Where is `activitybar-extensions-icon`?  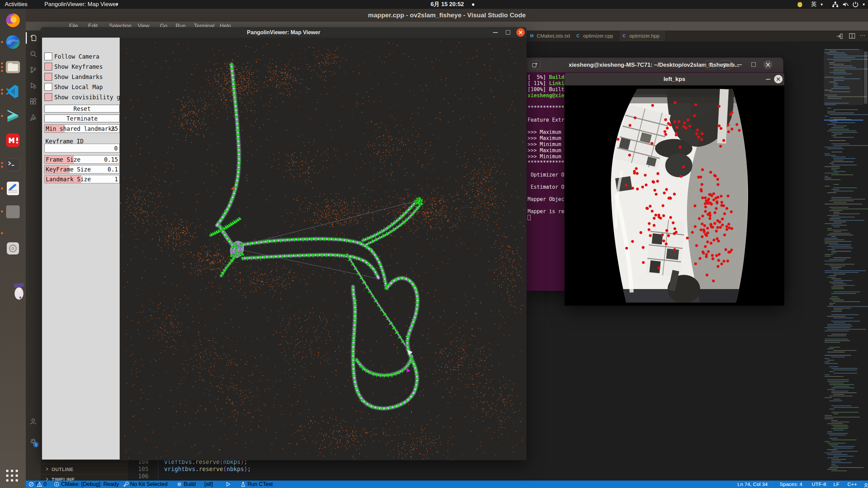 activitybar-extensions-icon is located at coordinates (33, 102).